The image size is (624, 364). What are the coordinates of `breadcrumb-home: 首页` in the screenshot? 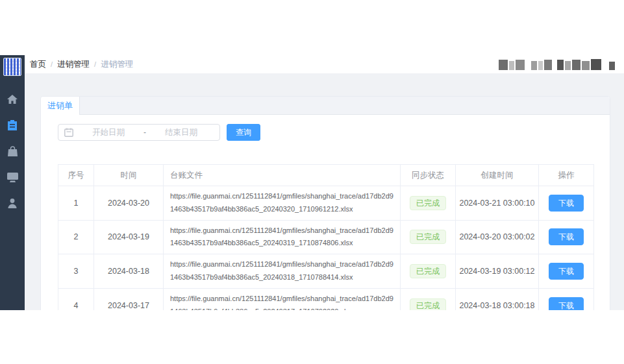 It's located at (38, 65).